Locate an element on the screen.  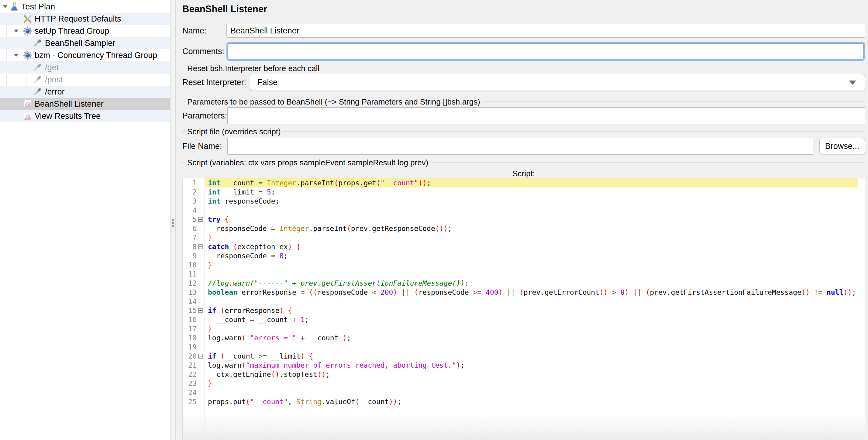
splitter-grip-icon is located at coordinates (173, 223).